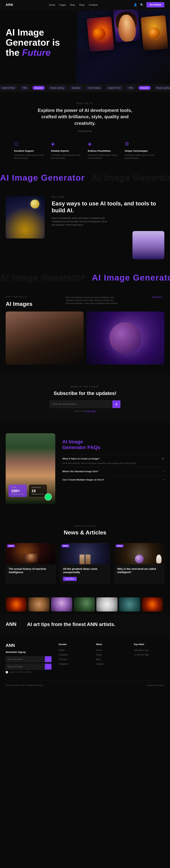 Image resolution: width=170 pixels, height=868 pixels. Describe the element at coordinates (114, 88) in the screenshot. I see `tag-depth-2: Depth of Field` at that location.